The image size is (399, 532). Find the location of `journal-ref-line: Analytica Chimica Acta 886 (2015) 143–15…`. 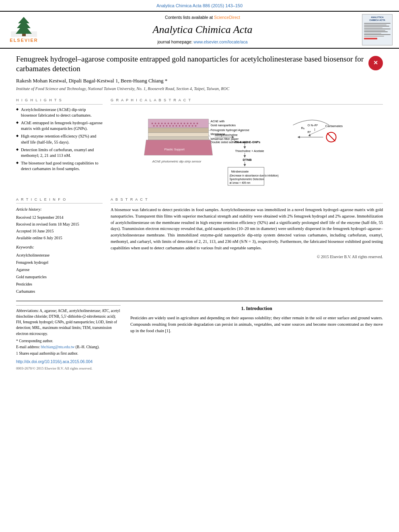

journal-ref-line: Analytica Chimica Acta 886 (2015) 143–15… is located at coordinates (200, 6).